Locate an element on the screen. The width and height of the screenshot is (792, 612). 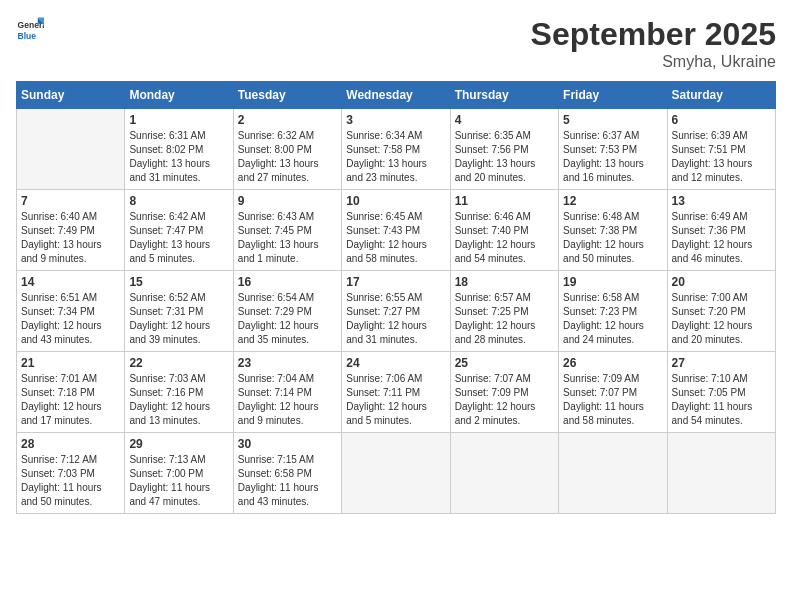
day-info: Sunrise: 7:04 AM Sunset: 7:14 PM Dayligh… is located at coordinates (288, 400).